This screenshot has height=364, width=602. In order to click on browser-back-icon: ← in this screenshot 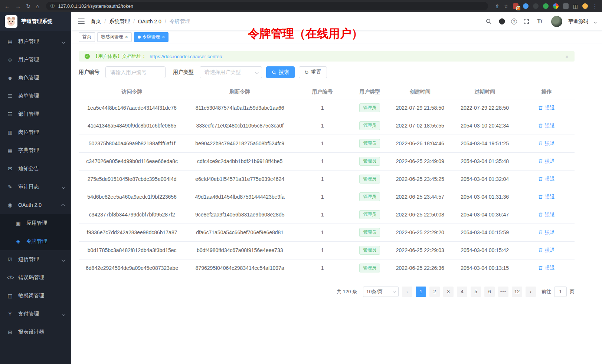, I will do `click(7, 6)`.